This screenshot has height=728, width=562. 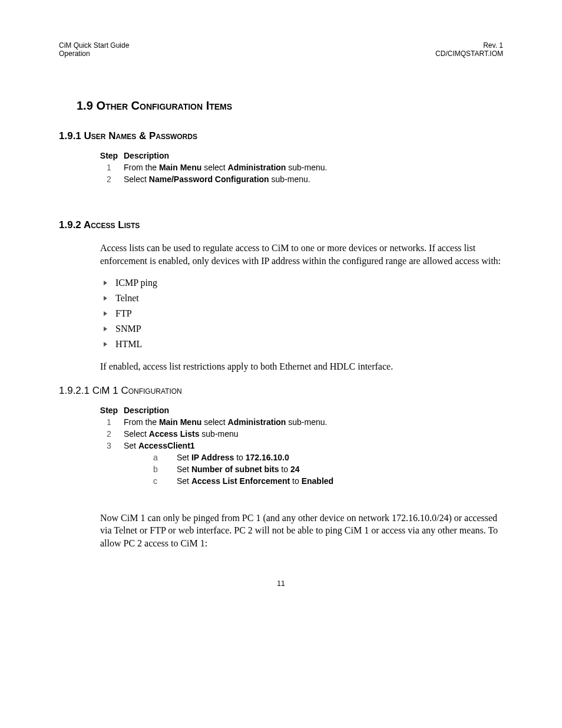 What do you see at coordinates (313, 179) in the screenshot?
I see `step-description: Select Name/Password Configuration sub-m…` at bounding box center [313, 179].